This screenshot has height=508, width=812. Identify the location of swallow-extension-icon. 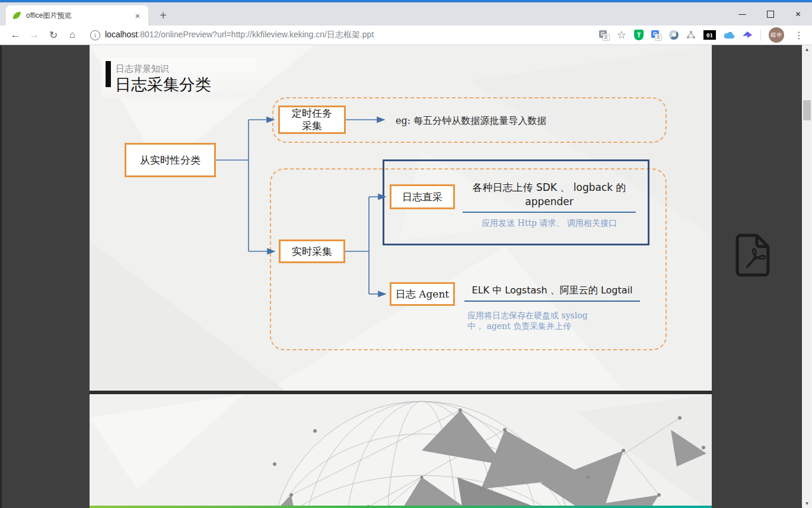
(747, 35).